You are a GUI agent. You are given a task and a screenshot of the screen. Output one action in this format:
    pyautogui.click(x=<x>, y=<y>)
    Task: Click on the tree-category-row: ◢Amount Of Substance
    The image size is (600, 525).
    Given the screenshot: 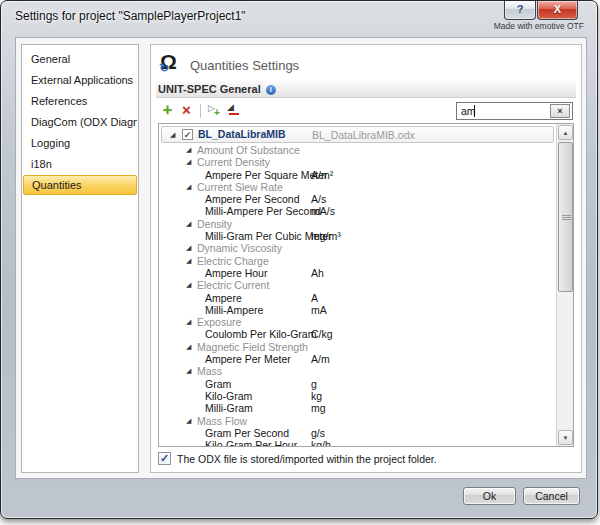 What is the action you would take?
    pyautogui.click(x=358, y=150)
    